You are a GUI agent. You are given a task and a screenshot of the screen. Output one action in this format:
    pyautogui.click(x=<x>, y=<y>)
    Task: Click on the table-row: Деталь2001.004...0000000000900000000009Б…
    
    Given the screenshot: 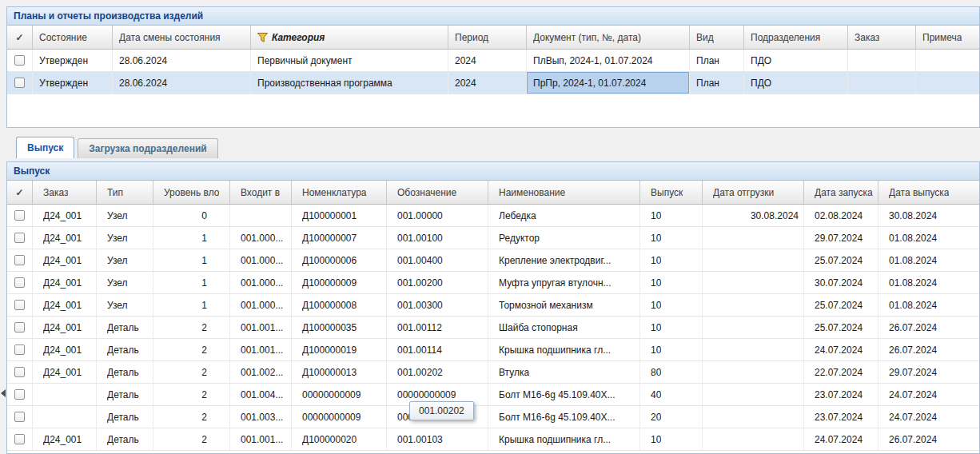 What is the action you would take?
    pyautogui.click(x=493, y=395)
    